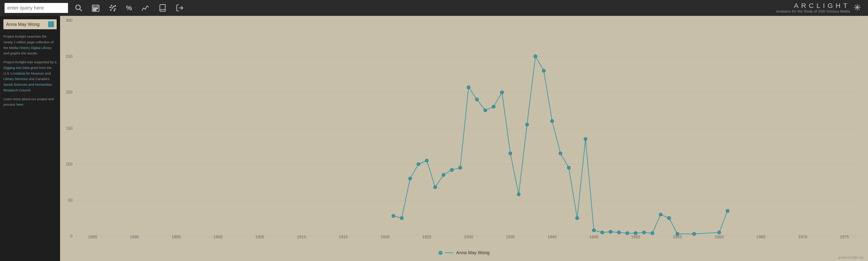  Describe the element at coordinates (813, 11) in the screenshot. I see `logo-subtitle: Analytics for the Study of 20th Century …` at that location.